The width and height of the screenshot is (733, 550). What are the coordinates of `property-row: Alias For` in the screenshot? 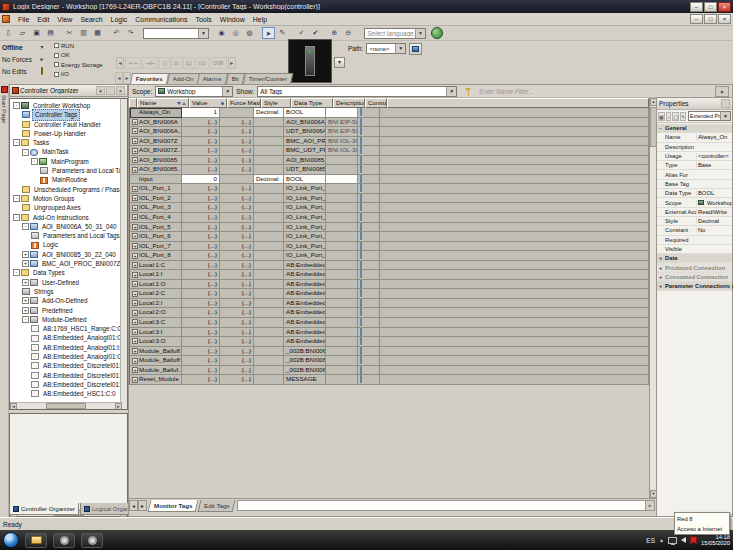 It's located at (694, 174).